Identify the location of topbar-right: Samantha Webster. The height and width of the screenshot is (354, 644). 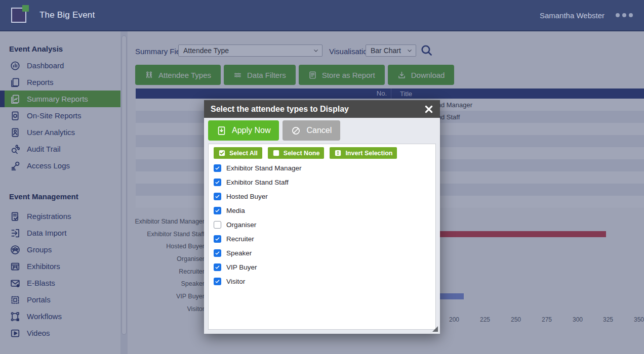
(586, 15).